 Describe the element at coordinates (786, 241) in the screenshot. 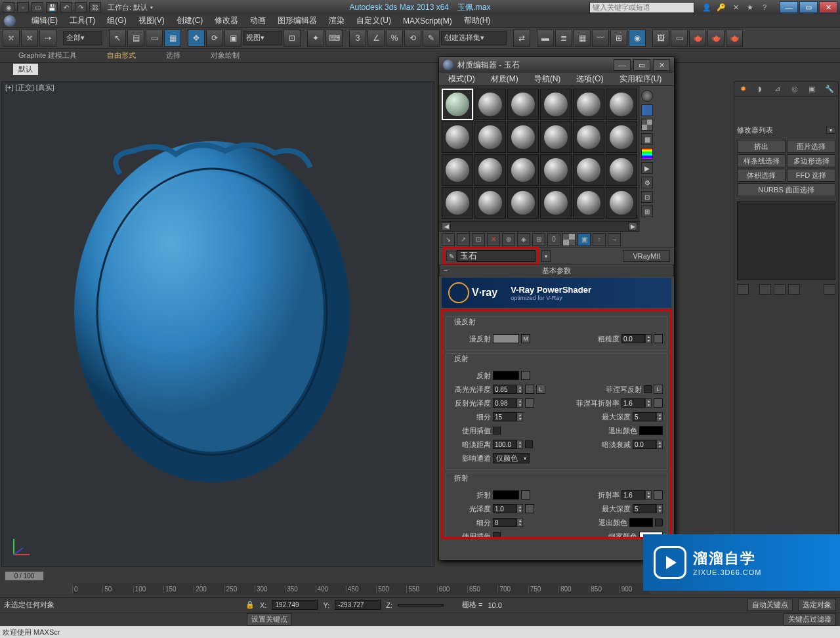

I see `modifier-stack` at that location.